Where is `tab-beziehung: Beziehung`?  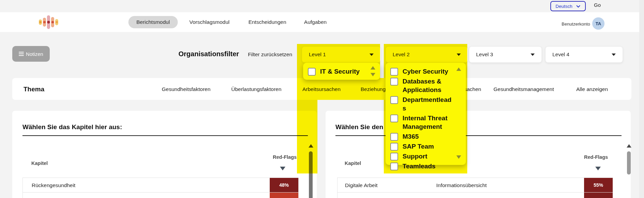 tab-beziehung: Beziehung is located at coordinates (373, 89).